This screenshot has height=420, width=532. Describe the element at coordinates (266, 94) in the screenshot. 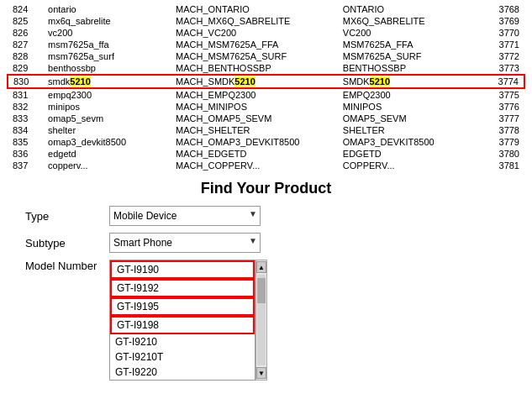

I see `table-row: 831empq2300MACH_EMPQ2300EMPQ23003775` at that location.